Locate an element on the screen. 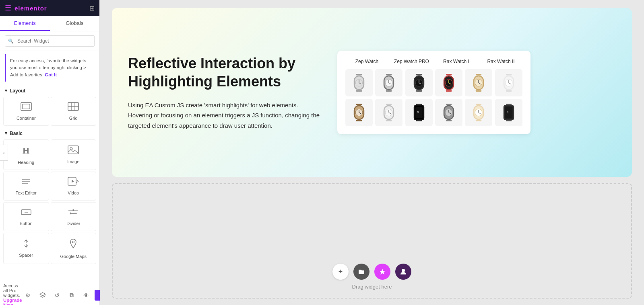 The image size is (644, 305). widget-grid: Grid is located at coordinates (74, 111).